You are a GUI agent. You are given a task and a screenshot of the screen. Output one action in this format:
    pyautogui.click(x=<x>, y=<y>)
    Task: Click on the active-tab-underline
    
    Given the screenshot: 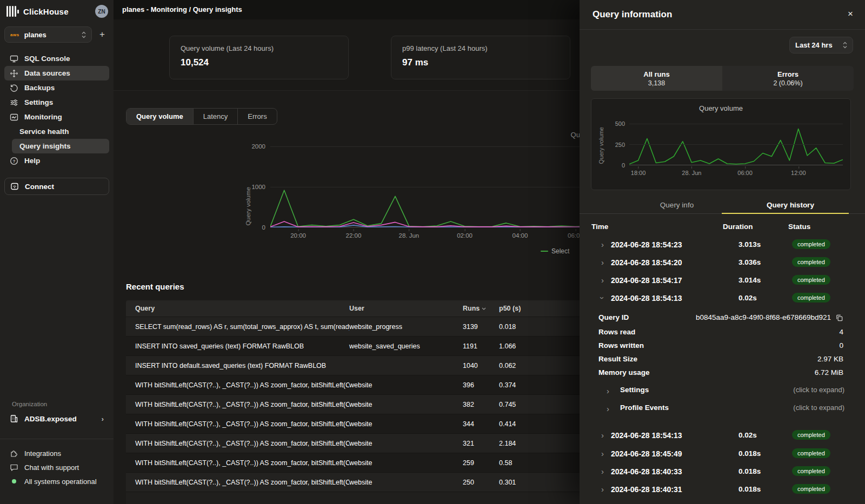 What is the action you would take?
    pyautogui.click(x=785, y=213)
    